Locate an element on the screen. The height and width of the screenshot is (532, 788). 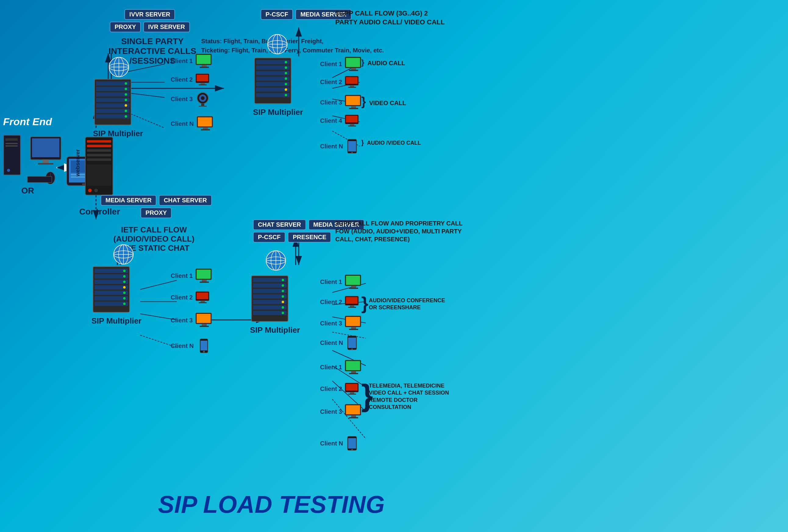
sip-multiplier-top-left: SIP Multiplier is located at coordinates (118, 134).